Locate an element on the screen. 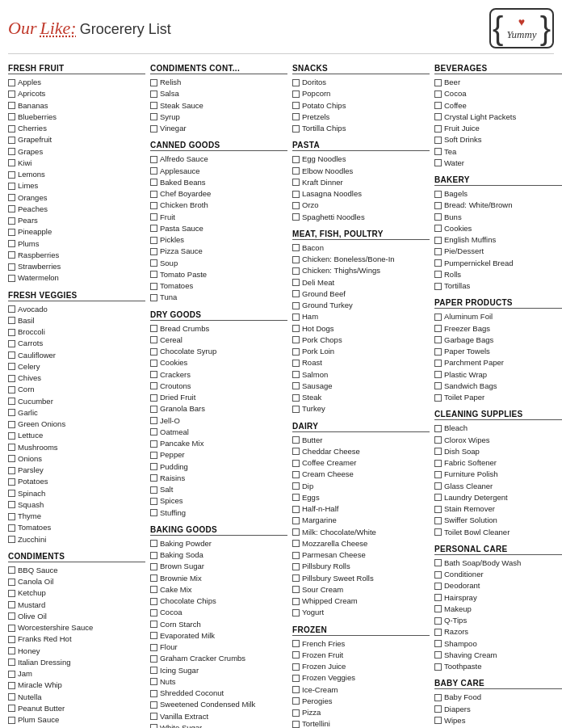  list-item: Chicken: Boneless/Bone-In is located at coordinates (361, 259).